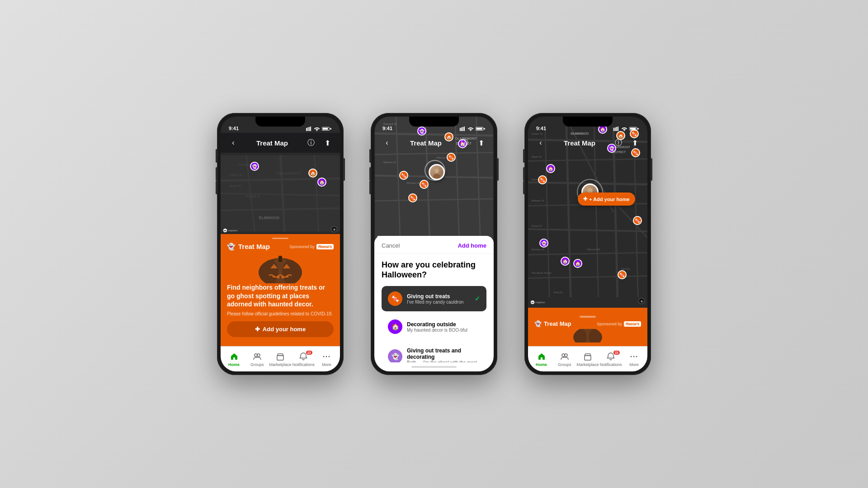 The image size is (868, 488). What do you see at coordinates (234, 128) in the screenshot?
I see `status-time-1: 9:41` at bounding box center [234, 128].